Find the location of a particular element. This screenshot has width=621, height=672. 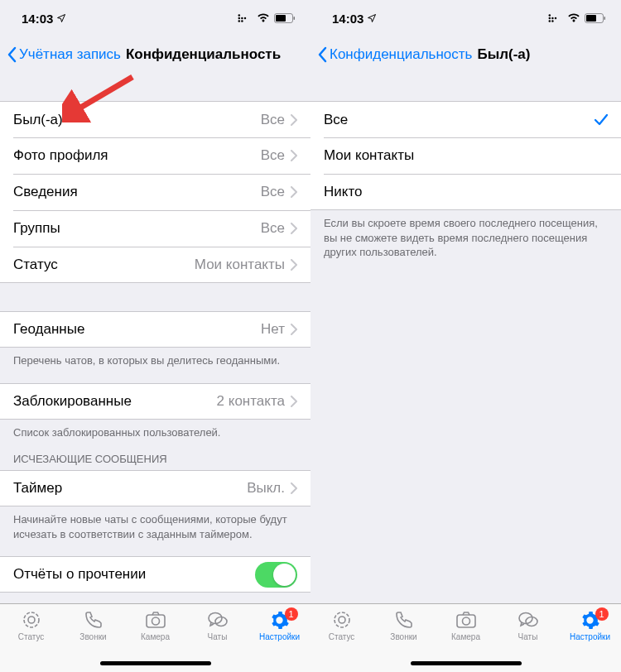

row-read-receipts: Отчёты о прочтении is located at coordinates (156, 574).